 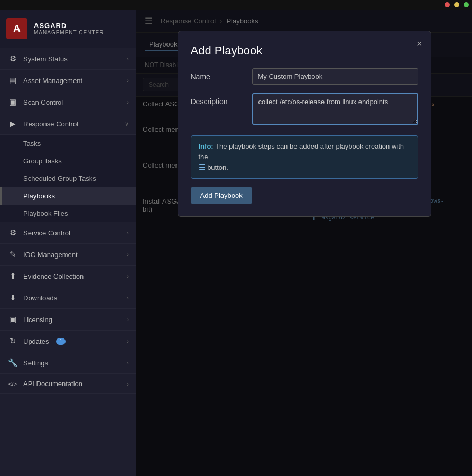 What do you see at coordinates (13, 59) in the screenshot?
I see `system-status-icon: ⚙` at bounding box center [13, 59].